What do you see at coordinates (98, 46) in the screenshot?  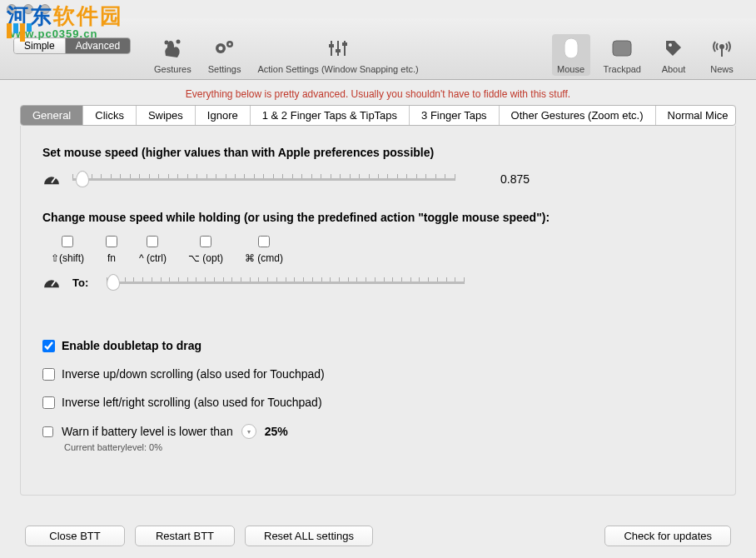 I see `advanced-mode-button: Advanced` at bounding box center [98, 46].